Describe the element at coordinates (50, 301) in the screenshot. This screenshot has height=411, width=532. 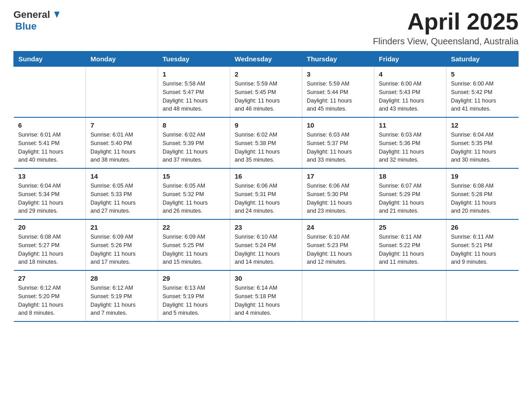
I see `day-info: Sunrise: 6:12 AM Sunset: 5:20 PM Dayligh…` at that location.